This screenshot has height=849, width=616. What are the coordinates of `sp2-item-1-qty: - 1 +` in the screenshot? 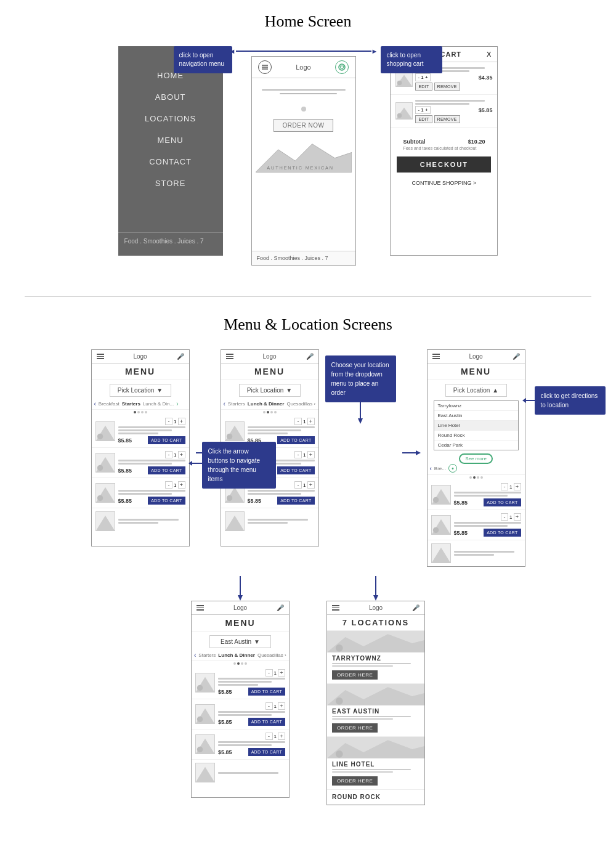 It's located at (281, 421).